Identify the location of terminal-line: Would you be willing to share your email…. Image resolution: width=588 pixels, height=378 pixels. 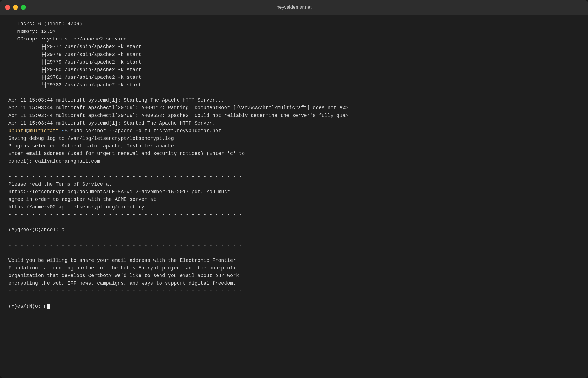
(294, 260).